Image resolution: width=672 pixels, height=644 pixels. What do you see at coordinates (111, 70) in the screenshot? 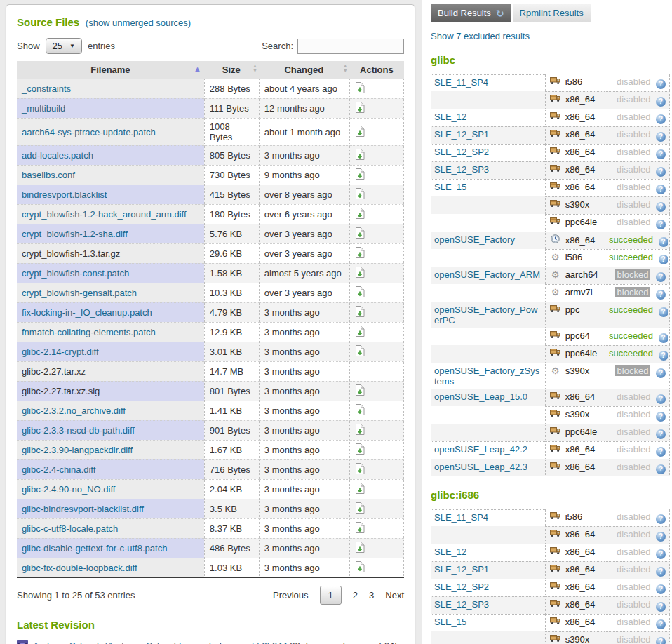
I see `column-header-filename: Filename ▲` at bounding box center [111, 70].